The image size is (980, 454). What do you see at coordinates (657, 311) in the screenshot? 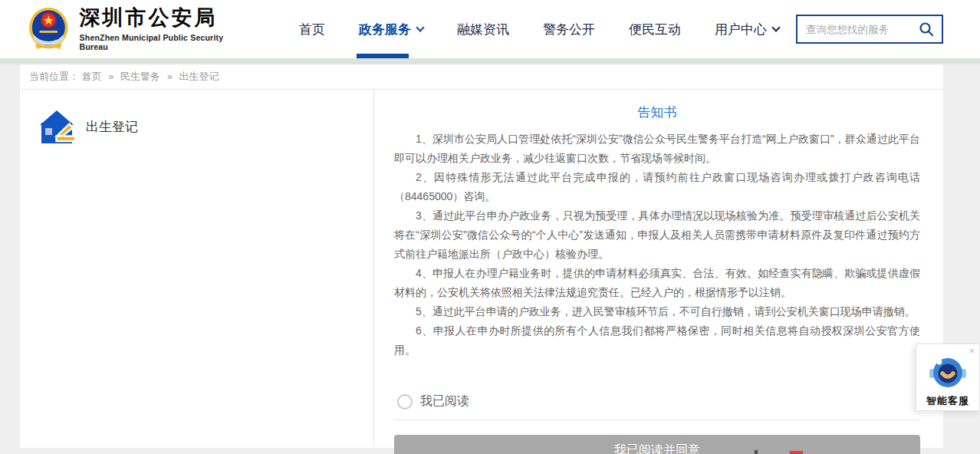
I see `notice-paragraph: 5、通过此平台申请的户政业务，进入民警审核环节后，不可自行撤销，请到公安机关窗口…` at bounding box center [657, 311].